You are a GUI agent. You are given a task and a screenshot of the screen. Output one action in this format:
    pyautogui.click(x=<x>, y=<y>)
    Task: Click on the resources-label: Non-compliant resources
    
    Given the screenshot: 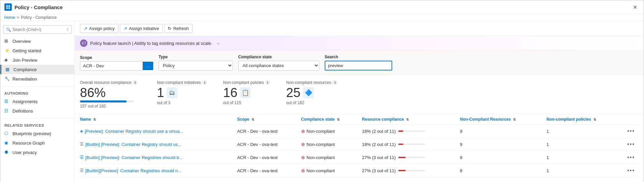 What is the action you would take?
    pyautogui.click(x=308, y=83)
    